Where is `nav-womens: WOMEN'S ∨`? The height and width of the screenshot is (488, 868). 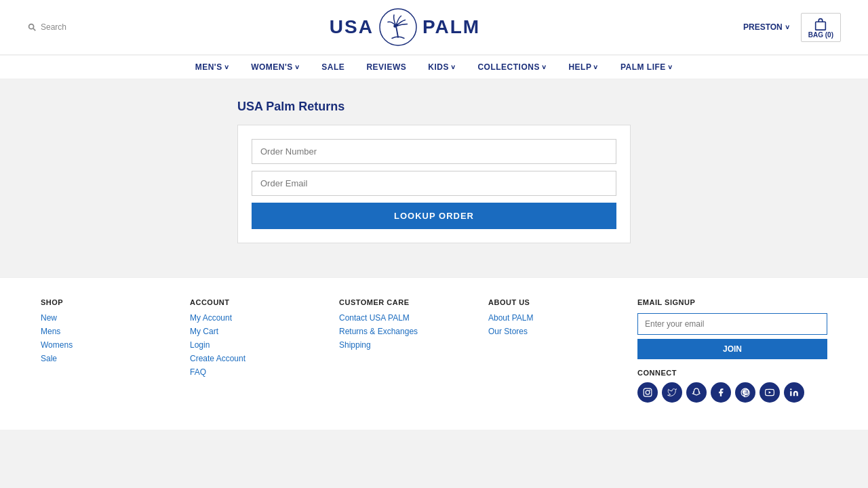 nav-womens: WOMEN'S ∨ is located at coordinates (275, 67).